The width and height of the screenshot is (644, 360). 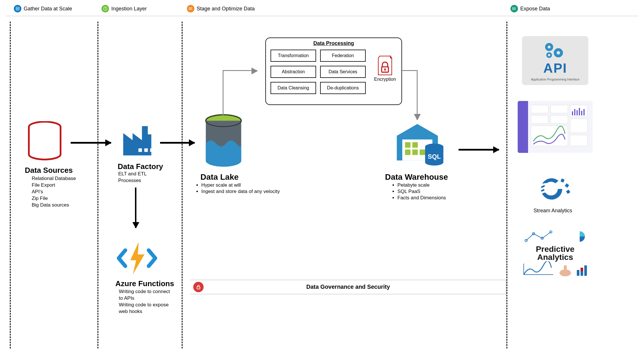 What do you see at coordinates (555, 127) in the screenshot?
I see `dashboard-icon` at bounding box center [555, 127].